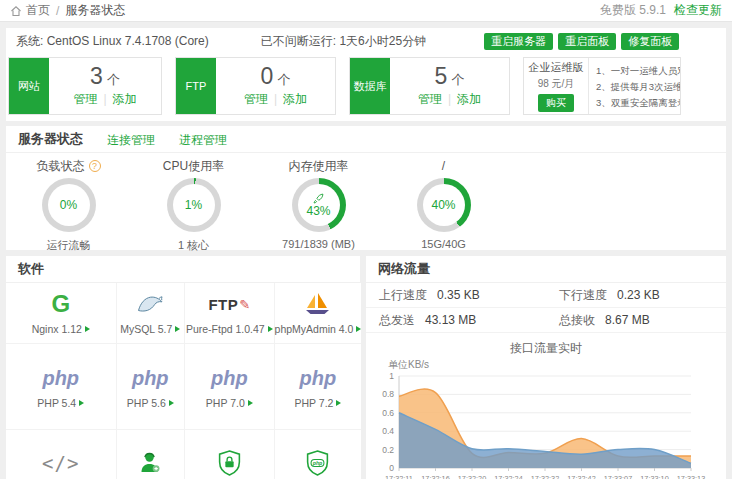 The height and width of the screenshot is (479, 732). Describe the element at coordinates (633, 10) in the screenshot. I see `version-label: 免费版 5.9.1` at that location.